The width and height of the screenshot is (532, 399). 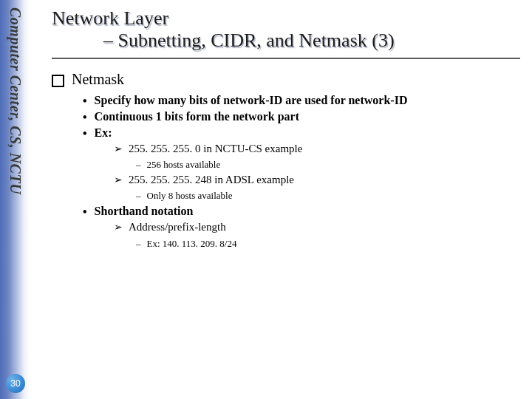 I want to click on example-list: 255. 255. 255. 0 in NCTU-CS example 256 …, so click(x=317, y=172).